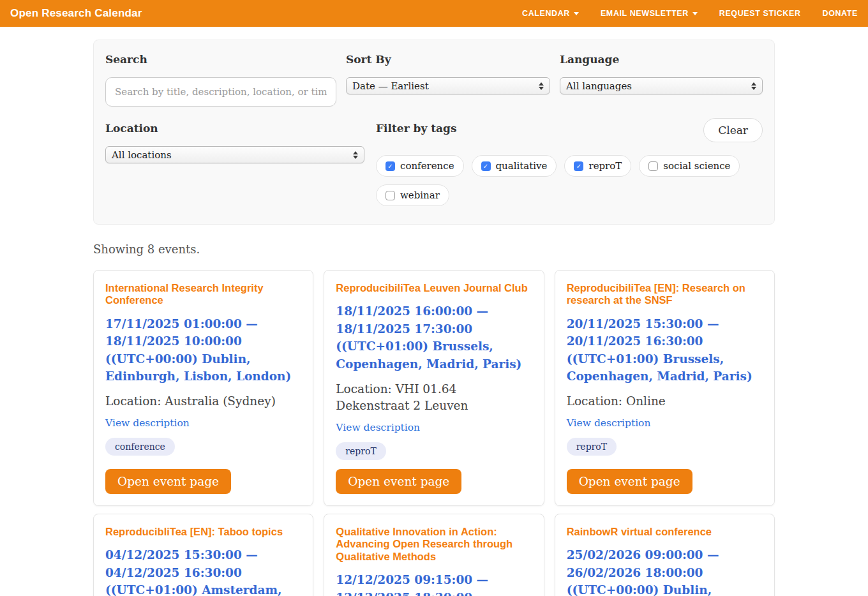  Describe the element at coordinates (546, 13) in the screenshot. I see `nav-item-label: CALENDAR` at that location.